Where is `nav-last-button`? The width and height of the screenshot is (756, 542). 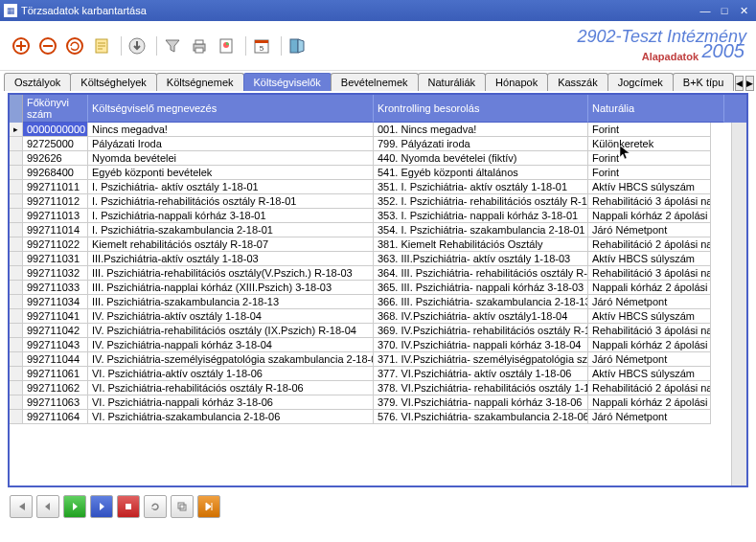 nav-last-button is located at coordinates (209, 507).